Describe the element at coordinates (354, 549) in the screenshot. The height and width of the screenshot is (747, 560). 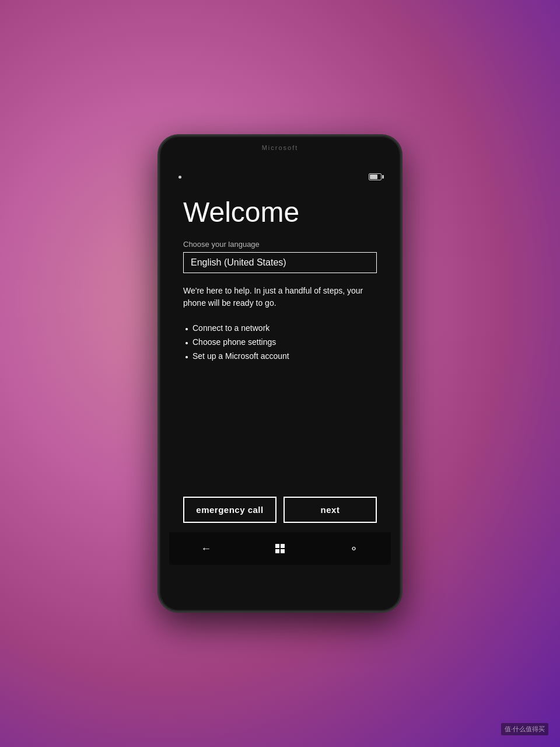
I see `search-button: ⚬` at that location.